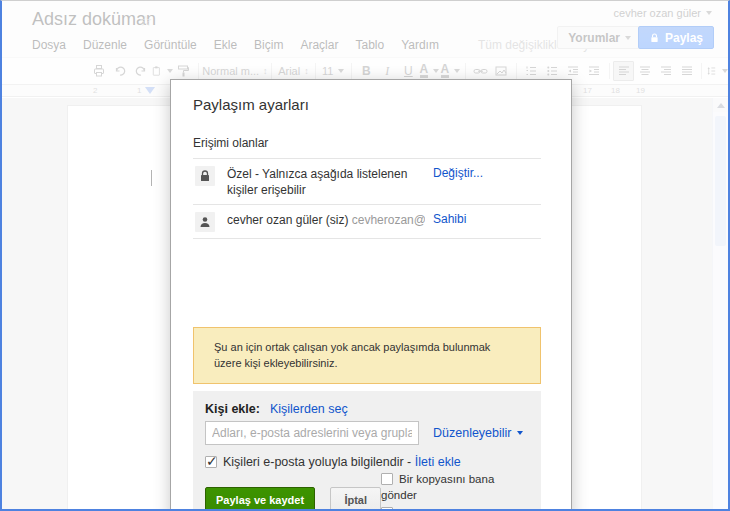 The image size is (730, 511). What do you see at coordinates (438, 462) in the screenshot?
I see `add-message-link: İleti ekle` at bounding box center [438, 462].